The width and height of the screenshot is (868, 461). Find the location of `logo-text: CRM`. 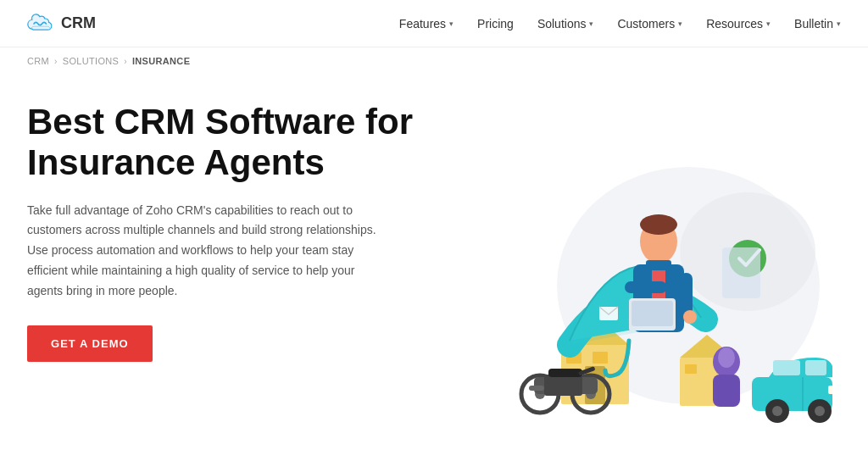

logo-text: CRM is located at coordinates (78, 24).